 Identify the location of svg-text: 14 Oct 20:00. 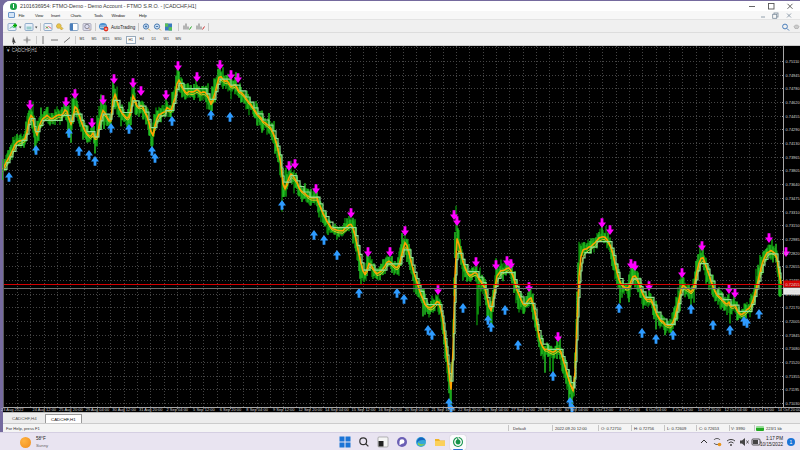
(789, 410).